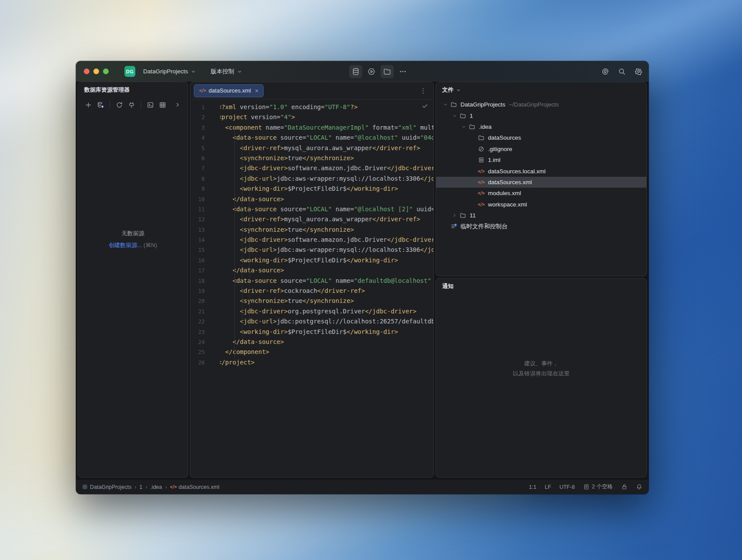  Describe the element at coordinates (199, 487) in the screenshot. I see `breadcrumb-label: dataSources.xml` at that location.